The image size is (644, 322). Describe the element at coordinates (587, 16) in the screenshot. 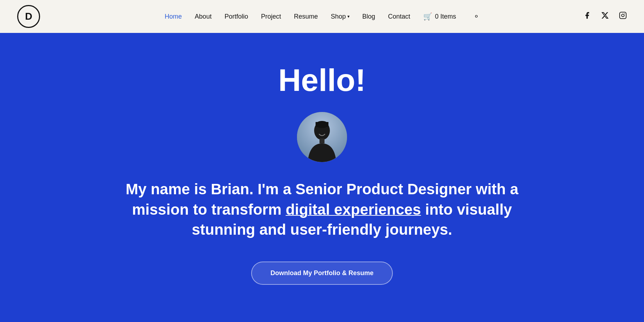

I see `facebook-icon` at that location.